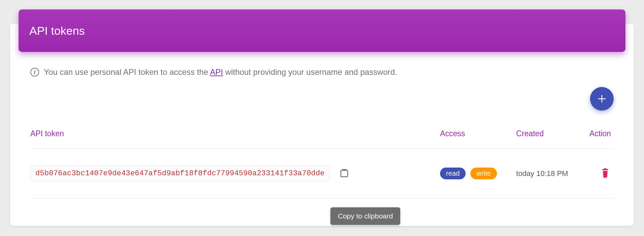  Describe the element at coordinates (598, 174) in the screenshot. I see `cell-action` at that location.